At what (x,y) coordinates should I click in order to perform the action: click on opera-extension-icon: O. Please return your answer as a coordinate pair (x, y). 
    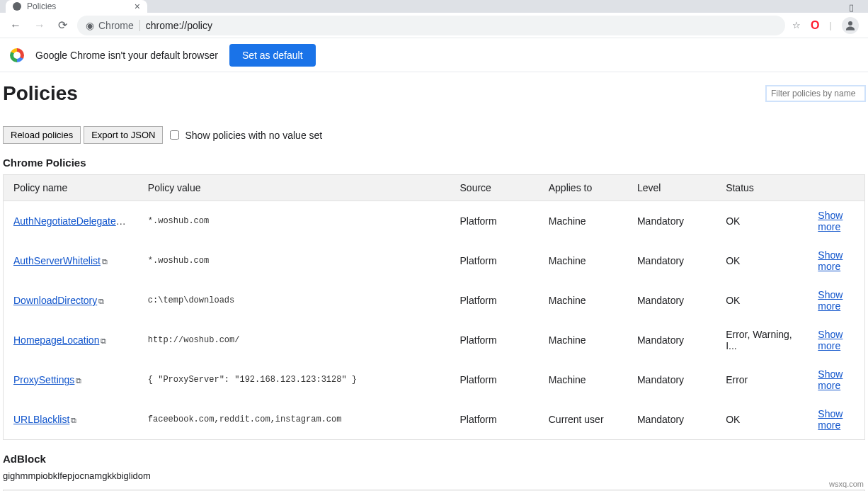
    Looking at the image, I should click on (815, 26).